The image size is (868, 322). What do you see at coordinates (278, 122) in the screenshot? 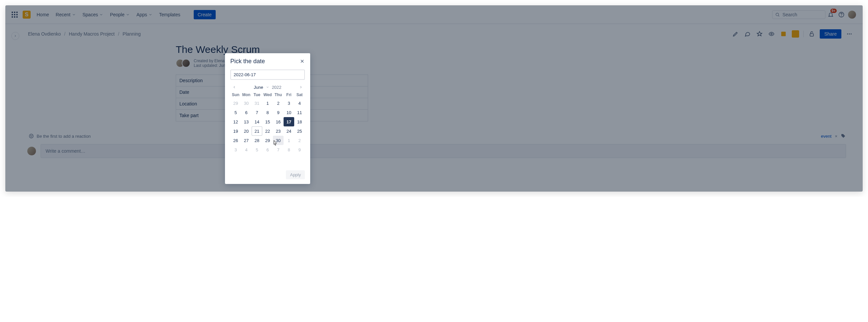
I see `calendar-day: 16` at bounding box center [278, 122].